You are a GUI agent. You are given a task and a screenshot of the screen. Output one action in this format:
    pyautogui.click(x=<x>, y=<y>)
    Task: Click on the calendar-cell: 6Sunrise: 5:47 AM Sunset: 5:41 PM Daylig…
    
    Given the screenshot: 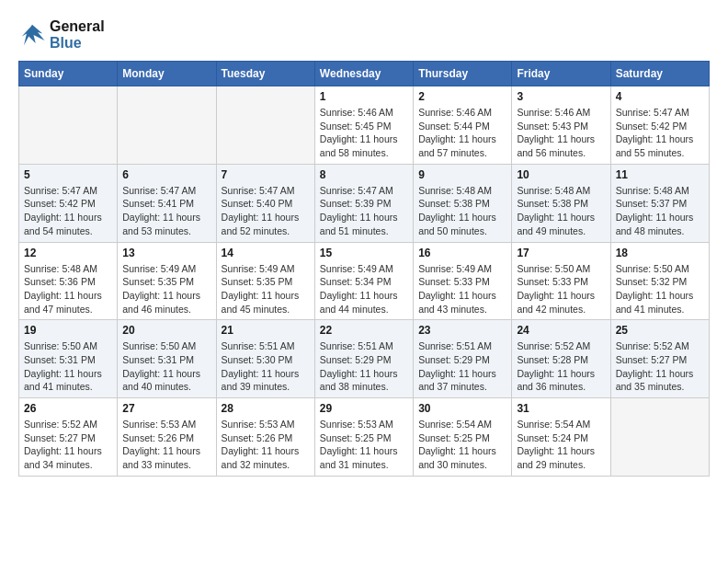 What is the action you would take?
    pyautogui.click(x=167, y=202)
    